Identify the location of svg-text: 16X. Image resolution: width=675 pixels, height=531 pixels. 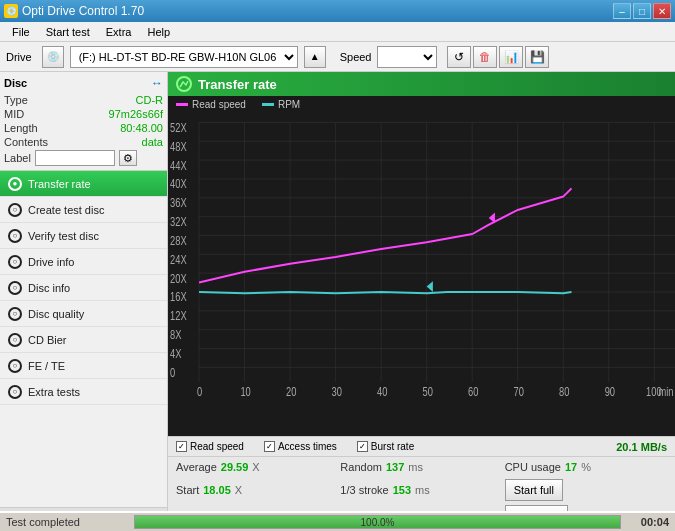
(178, 296).